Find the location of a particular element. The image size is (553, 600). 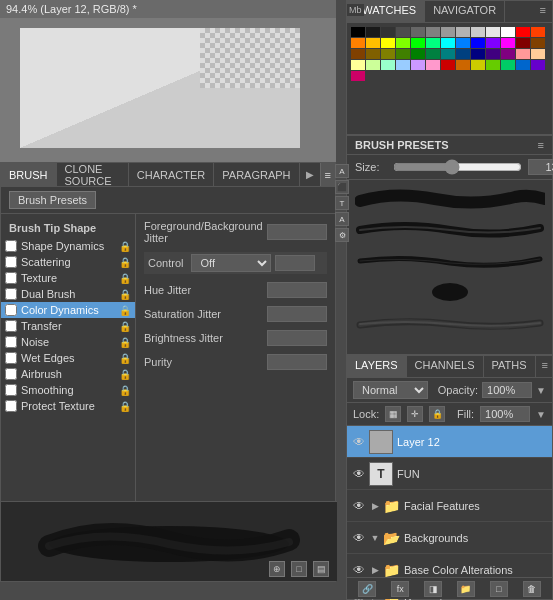

fill-arrow: ▼ is located at coordinates (541, 414).